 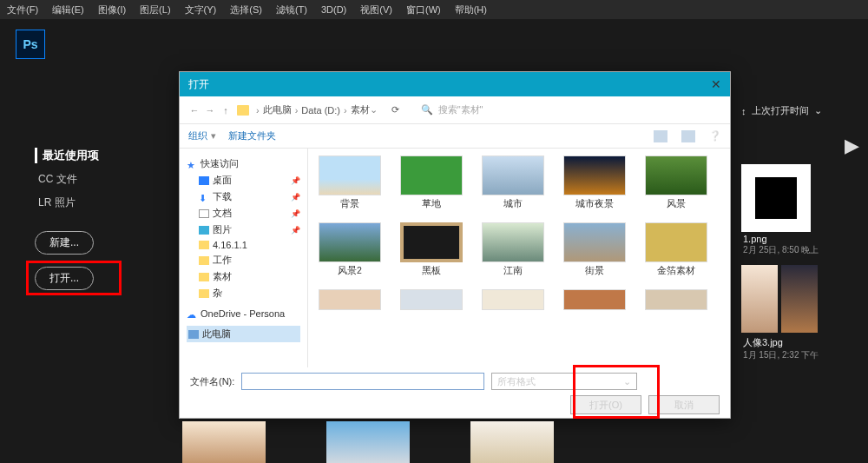 I want to click on search-placeholder: 搜索"素材", so click(x=461, y=109).